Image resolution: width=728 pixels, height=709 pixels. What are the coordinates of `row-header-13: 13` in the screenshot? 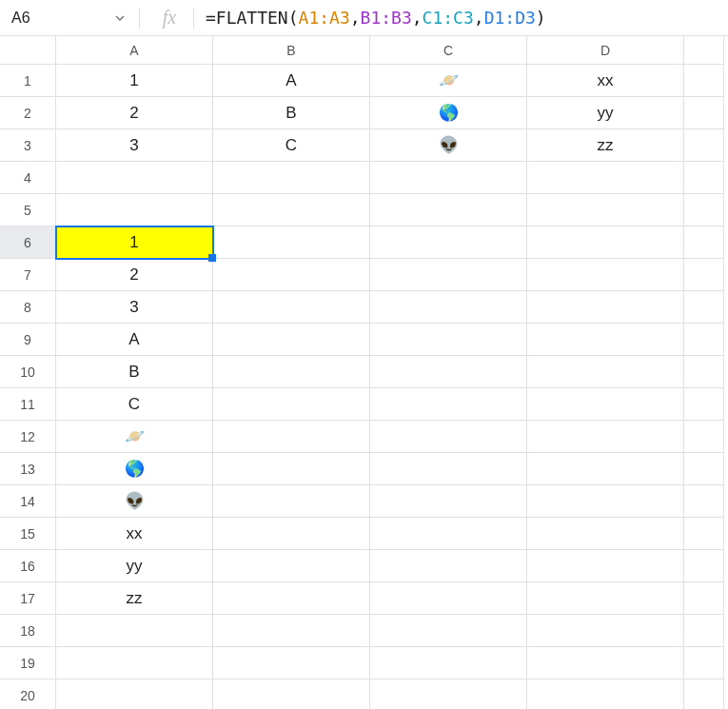 It's located at (29, 469).